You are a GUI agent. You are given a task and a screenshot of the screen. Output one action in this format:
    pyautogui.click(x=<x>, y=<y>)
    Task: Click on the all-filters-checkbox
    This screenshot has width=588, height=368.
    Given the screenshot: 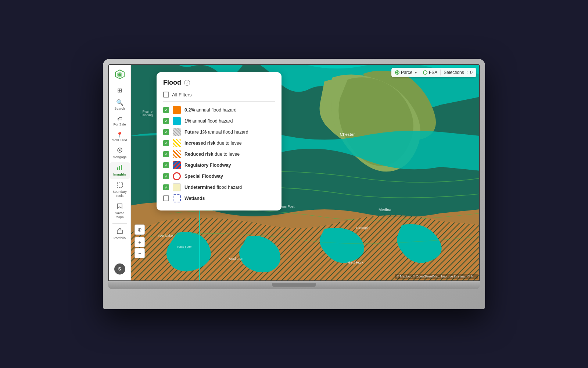 What is the action you would take?
    pyautogui.click(x=166, y=95)
    